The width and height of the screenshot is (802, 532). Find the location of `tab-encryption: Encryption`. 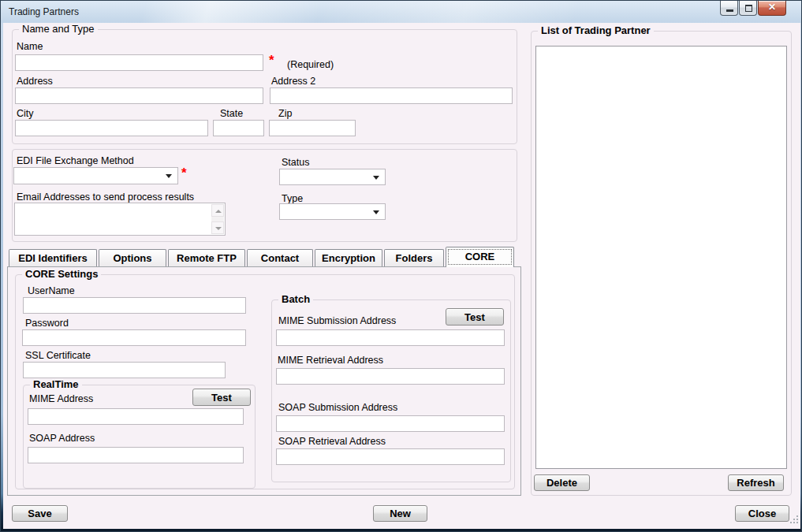

tab-encryption: Encryption is located at coordinates (349, 258).